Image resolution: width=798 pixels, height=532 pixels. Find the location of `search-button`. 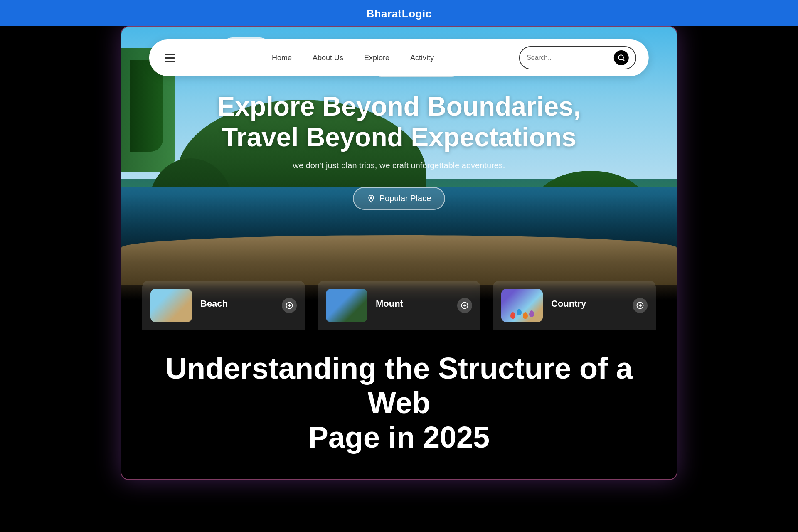

search-button is located at coordinates (621, 58).